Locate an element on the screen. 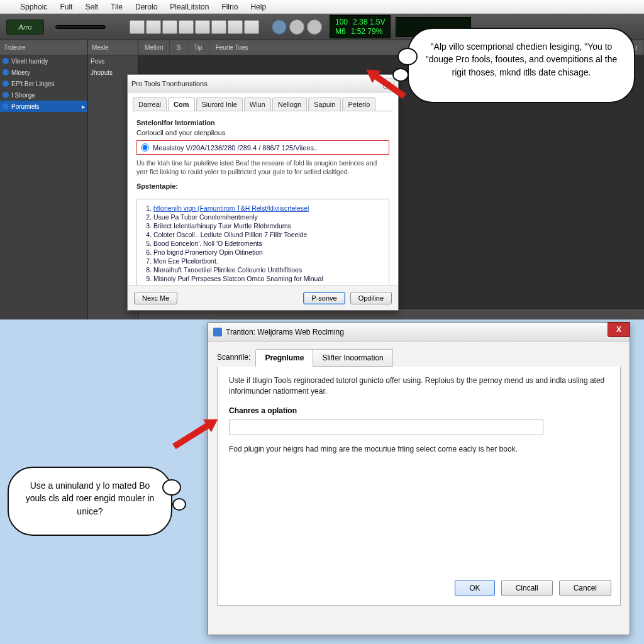 The image size is (644, 644). track-row: Vlirelt harridy is located at coordinates (44, 61).